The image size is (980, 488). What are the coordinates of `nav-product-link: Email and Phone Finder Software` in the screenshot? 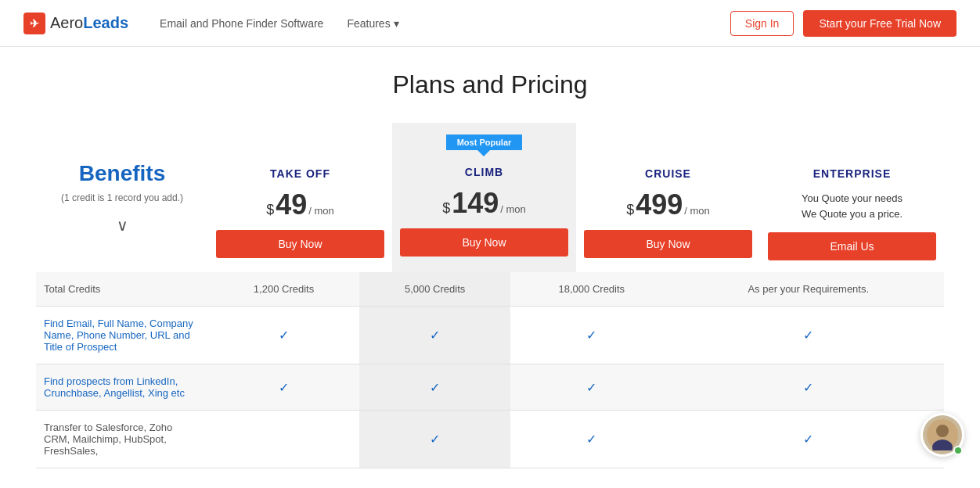 It's located at (241, 23).